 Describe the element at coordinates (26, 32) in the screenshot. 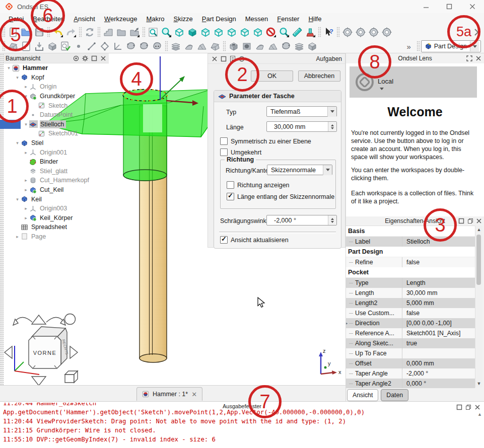

I see `open-document-icon` at that location.